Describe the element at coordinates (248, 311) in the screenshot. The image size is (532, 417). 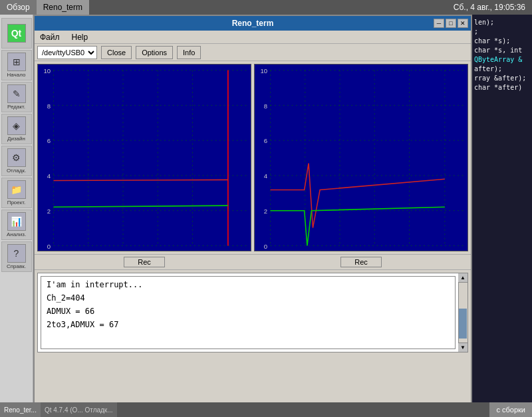
I see `console-line: ADMUX = 66` at that location.